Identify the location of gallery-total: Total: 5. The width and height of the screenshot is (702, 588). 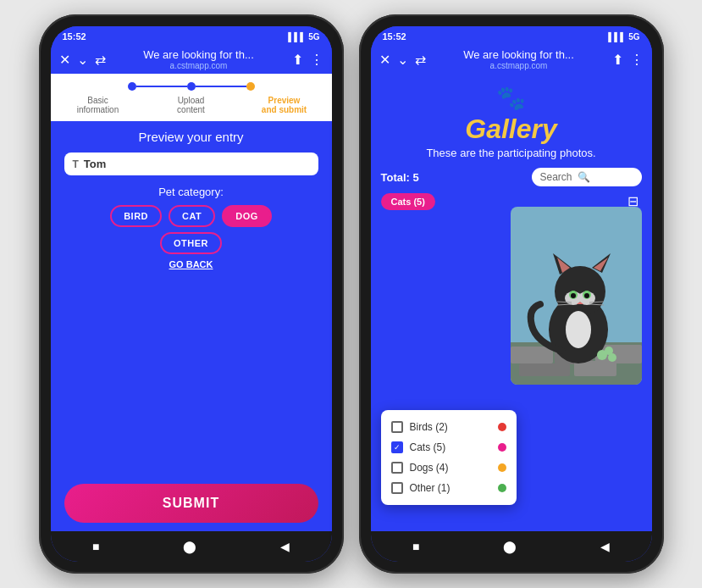
(400, 178).